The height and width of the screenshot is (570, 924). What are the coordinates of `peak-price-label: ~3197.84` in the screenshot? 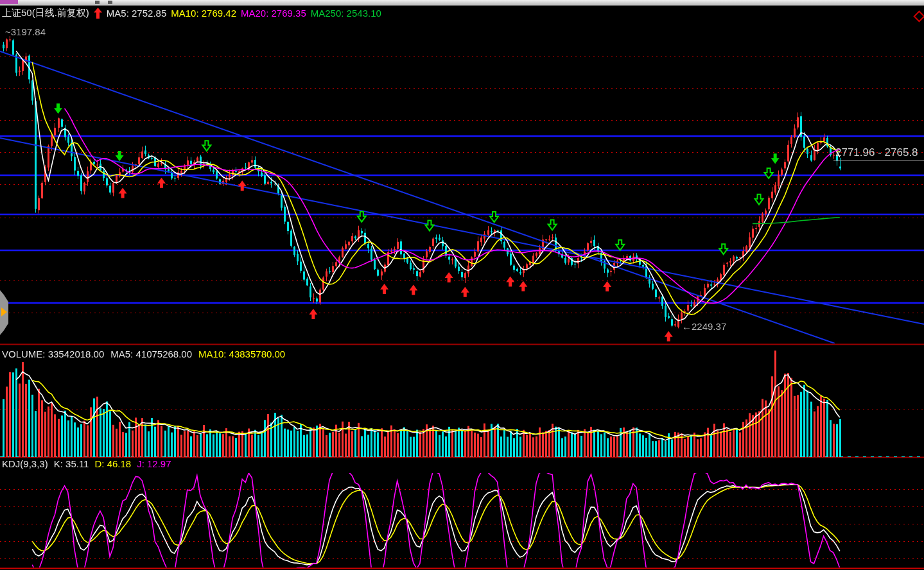 It's located at (26, 32).